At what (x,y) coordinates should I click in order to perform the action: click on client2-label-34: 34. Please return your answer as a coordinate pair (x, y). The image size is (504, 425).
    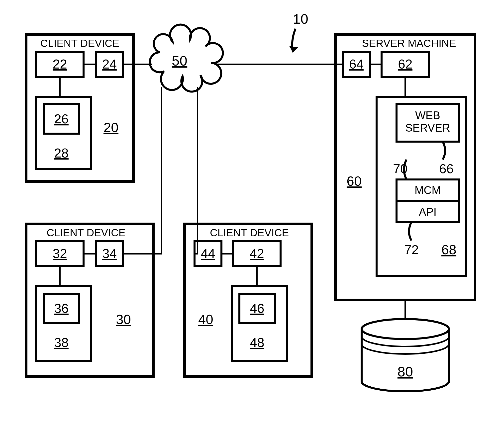
    Looking at the image, I should click on (109, 254).